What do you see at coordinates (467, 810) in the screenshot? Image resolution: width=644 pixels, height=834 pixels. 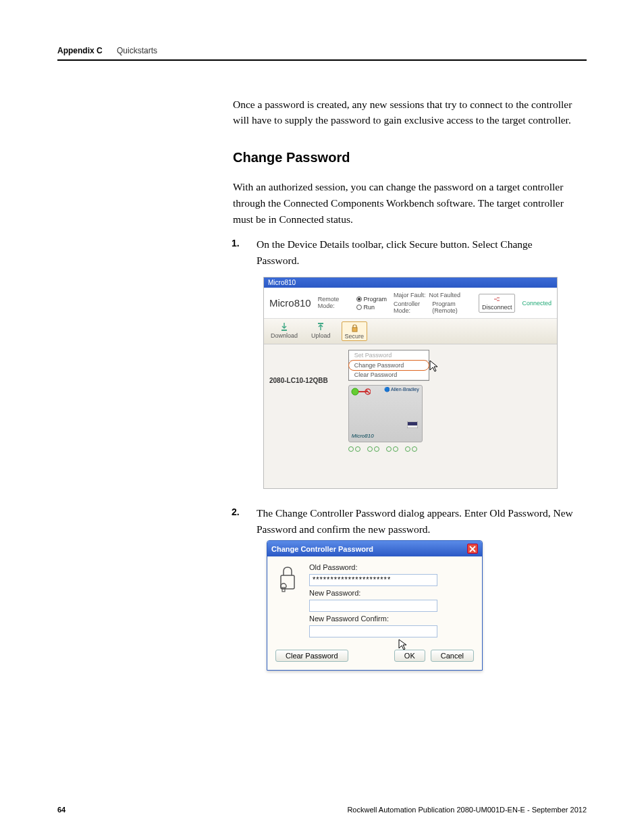 I see `publication-info: Rockwell Automation Publication 2080-UM0…` at bounding box center [467, 810].